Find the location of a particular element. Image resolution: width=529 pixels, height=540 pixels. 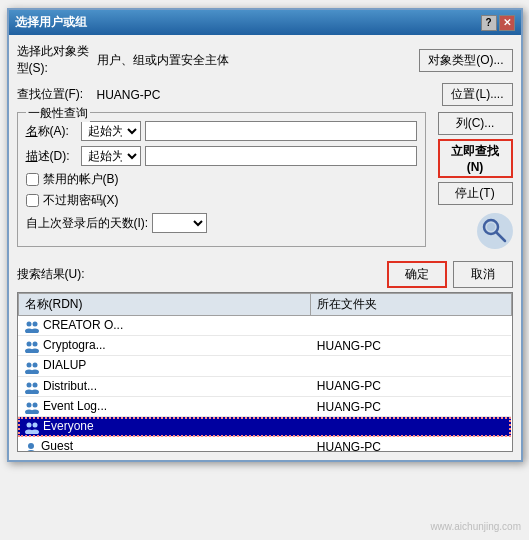

table-cell-name: Guest is located at coordinates (164, 444).